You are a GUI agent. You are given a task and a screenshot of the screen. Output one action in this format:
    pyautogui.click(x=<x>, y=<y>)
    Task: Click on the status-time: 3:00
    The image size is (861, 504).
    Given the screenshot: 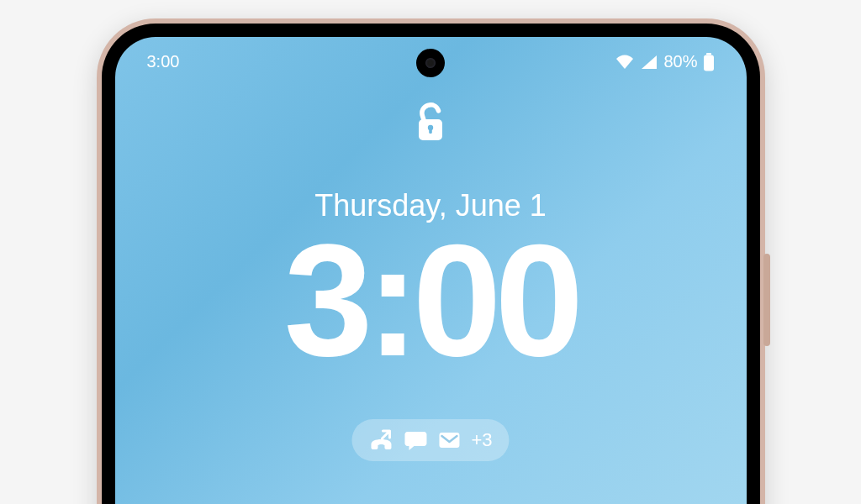 What is the action you would take?
    pyautogui.click(x=163, y=62)
    